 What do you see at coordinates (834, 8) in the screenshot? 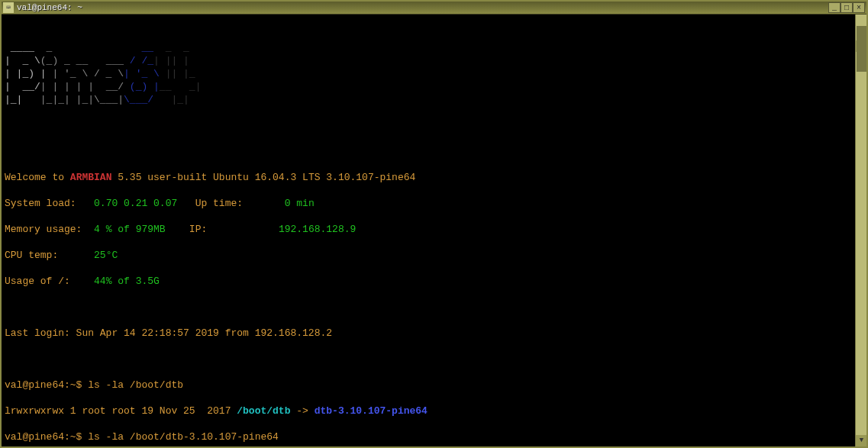
I see `minimize-button: _` at bounding box center [834, 8].